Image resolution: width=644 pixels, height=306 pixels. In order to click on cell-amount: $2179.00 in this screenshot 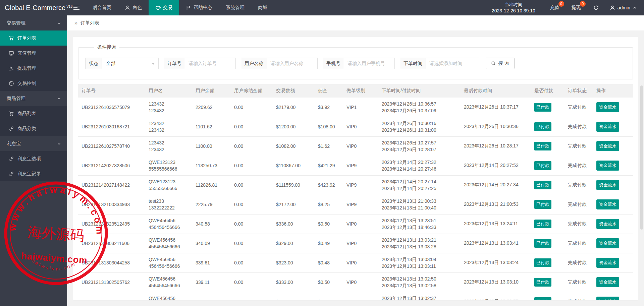, I will do `click(294, 107)`.